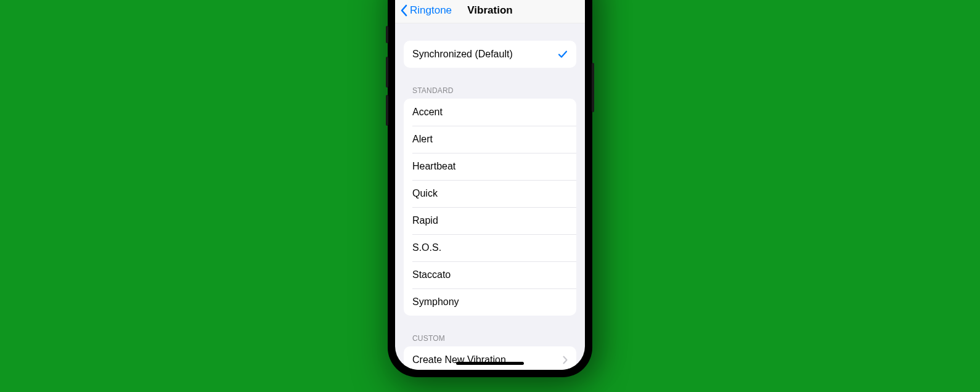 This screenshot has height=392, width=980. What do you see at coordinates (563, 54) in the screenshot?
I see `check-icon` at bounding box center [563, 54].